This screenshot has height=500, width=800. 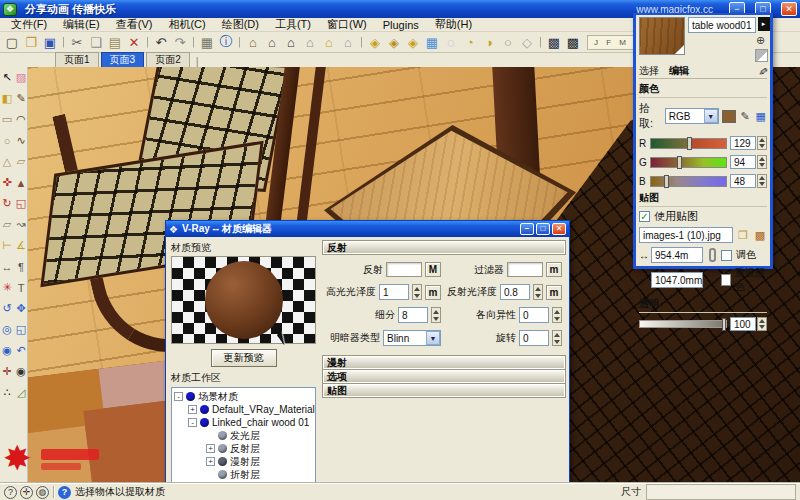 I want to click on material-tree: - 场景材质 + Default_VRay_Material -, so click(x=244, y=442).